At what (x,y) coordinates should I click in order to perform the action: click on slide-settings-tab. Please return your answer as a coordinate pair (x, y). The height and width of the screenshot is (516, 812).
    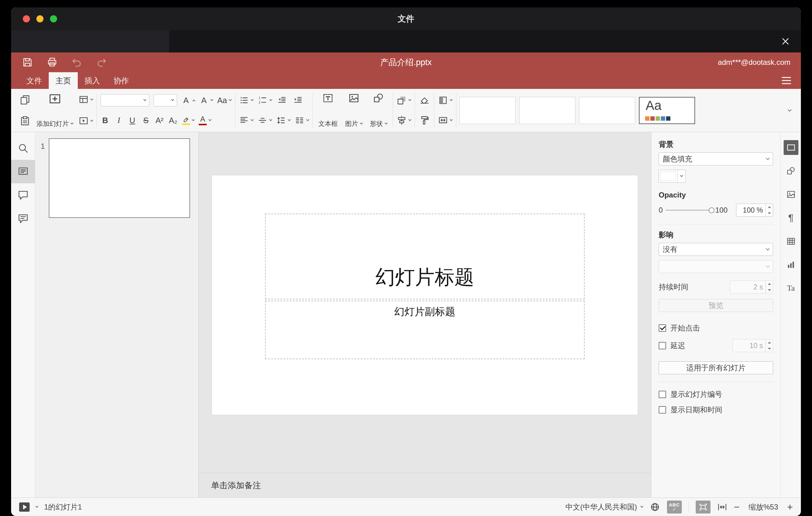
    Looking at the image, I should click on (791, 147).